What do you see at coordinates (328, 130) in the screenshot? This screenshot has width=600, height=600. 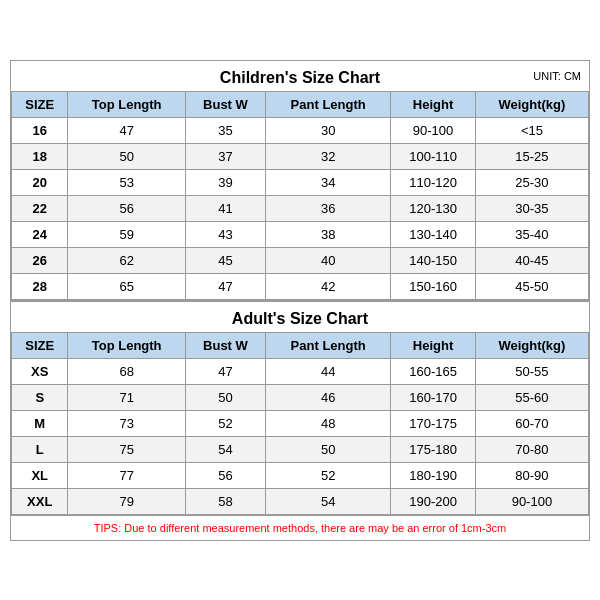 I see `table-cell: 30` at bounding box center [328, 130].